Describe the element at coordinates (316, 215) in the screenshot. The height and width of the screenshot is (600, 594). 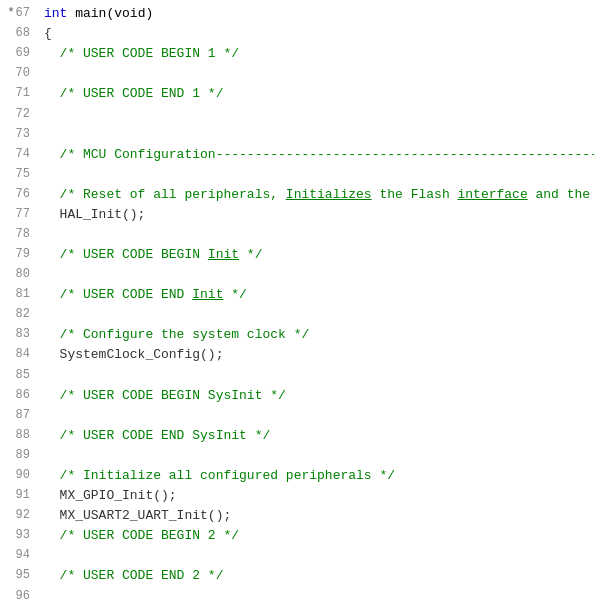
I see `line-content-77: HAL_Init();` at that location.